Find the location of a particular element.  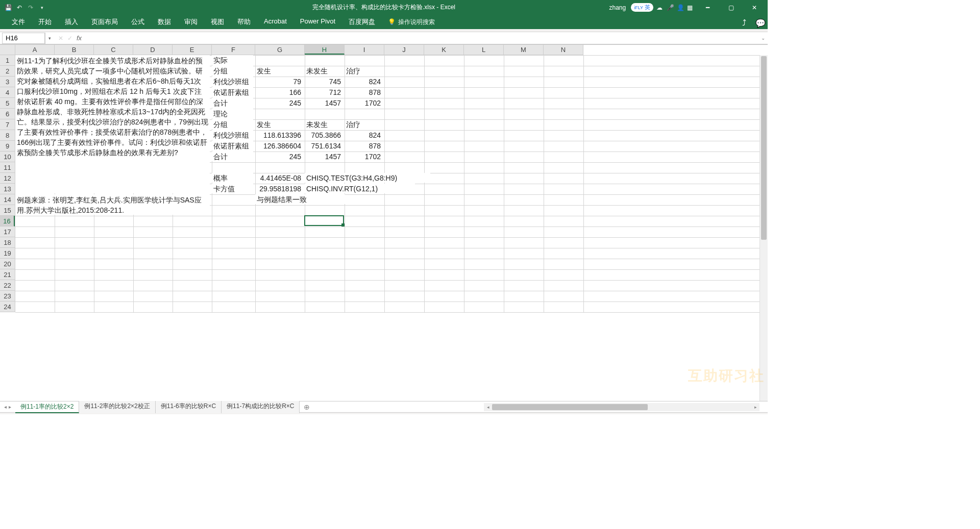

cell-I9: 878 is located at coordinates (363, 146).